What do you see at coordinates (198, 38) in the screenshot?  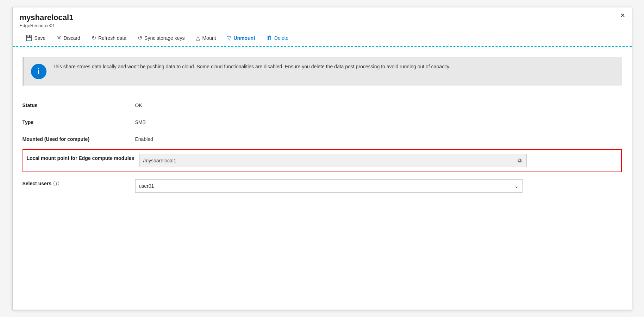 I see `mount-icon: △` at bounding box center [198, 38].